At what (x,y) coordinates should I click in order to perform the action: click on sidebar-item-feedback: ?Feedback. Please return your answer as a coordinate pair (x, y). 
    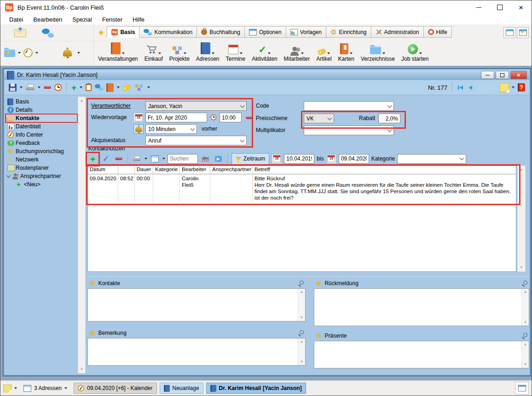
    Looking at the image, I should click on (41, 143).